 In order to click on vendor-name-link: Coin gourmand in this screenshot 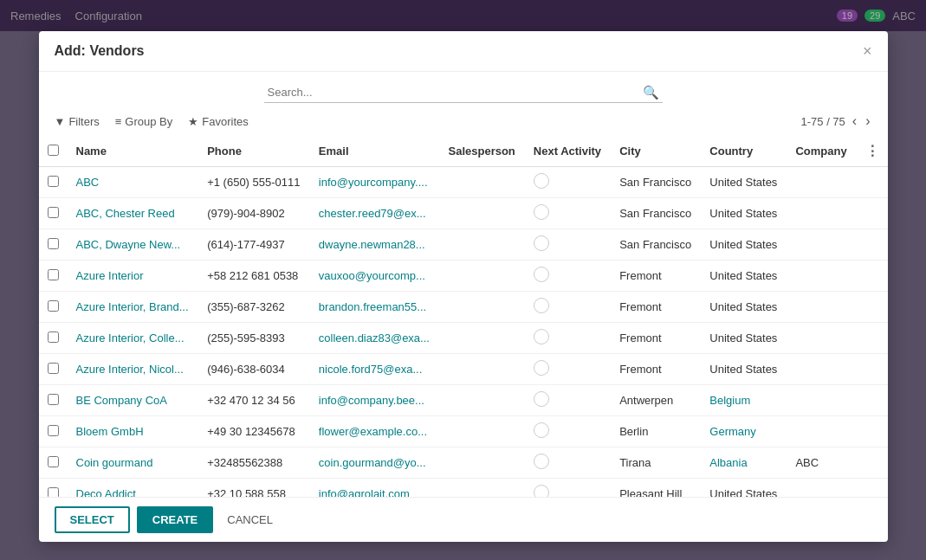, I will do `click(114, 462)`.